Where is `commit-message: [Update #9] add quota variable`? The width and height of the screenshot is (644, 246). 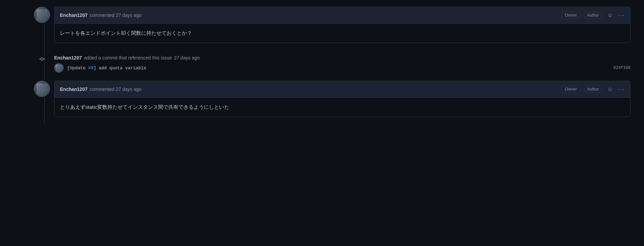 commit-message: [Update #9] add quota variable is located at coordinates (107, 68).